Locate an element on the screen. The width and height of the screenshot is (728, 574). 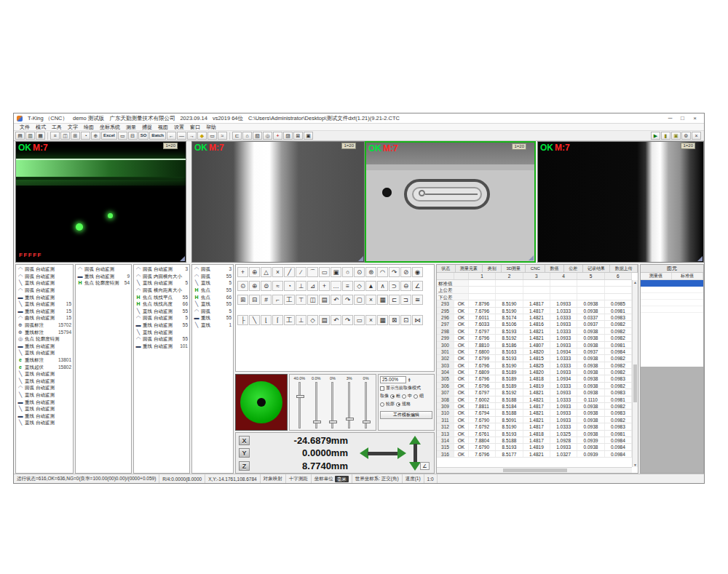
menu-item-9: 设置 is located at coordinates (179, 127).